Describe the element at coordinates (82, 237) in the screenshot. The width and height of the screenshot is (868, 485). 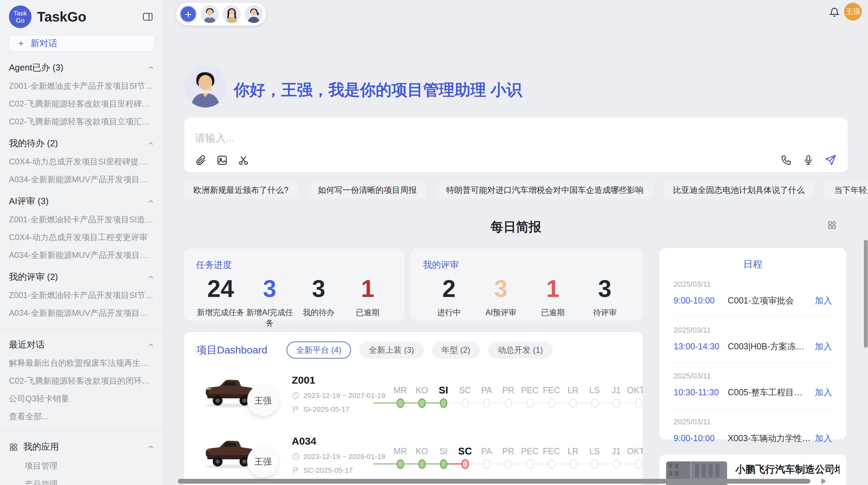
I see `list-item: C0X4-动力总成开发项目工程变更评审` at that location.